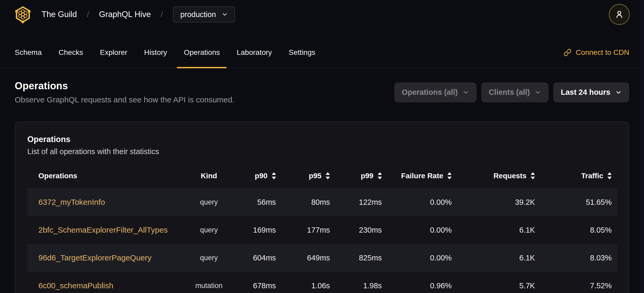 The image size is (644, 293). What do you see at coordinates (72, 202) in the screenshot?
I see `operation-link: 6372_myTokenInfo` at bounding box center [72, 202].